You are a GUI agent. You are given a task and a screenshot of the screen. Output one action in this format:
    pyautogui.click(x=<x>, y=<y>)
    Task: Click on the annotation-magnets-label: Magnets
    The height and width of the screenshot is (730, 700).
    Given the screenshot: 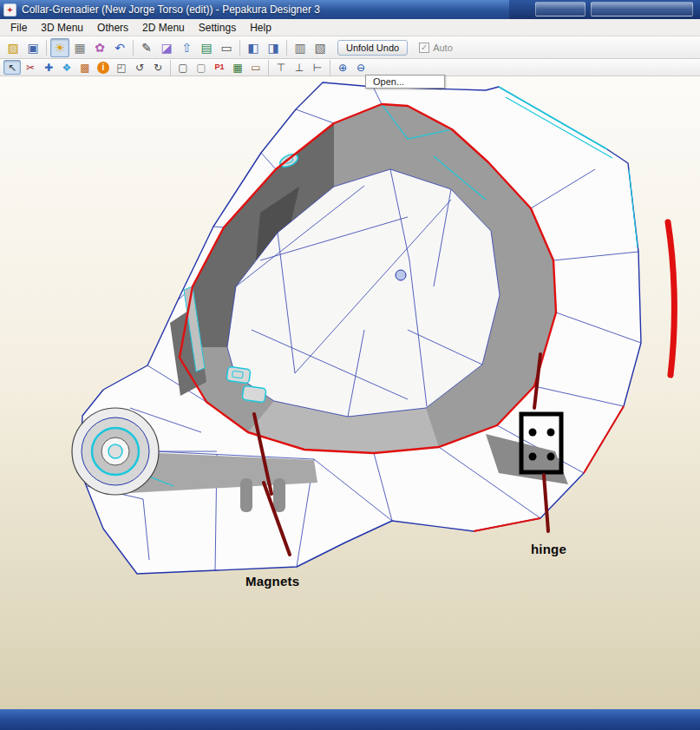 What is the action you would take?
    pyautogui.click(x=272, y=582)
    